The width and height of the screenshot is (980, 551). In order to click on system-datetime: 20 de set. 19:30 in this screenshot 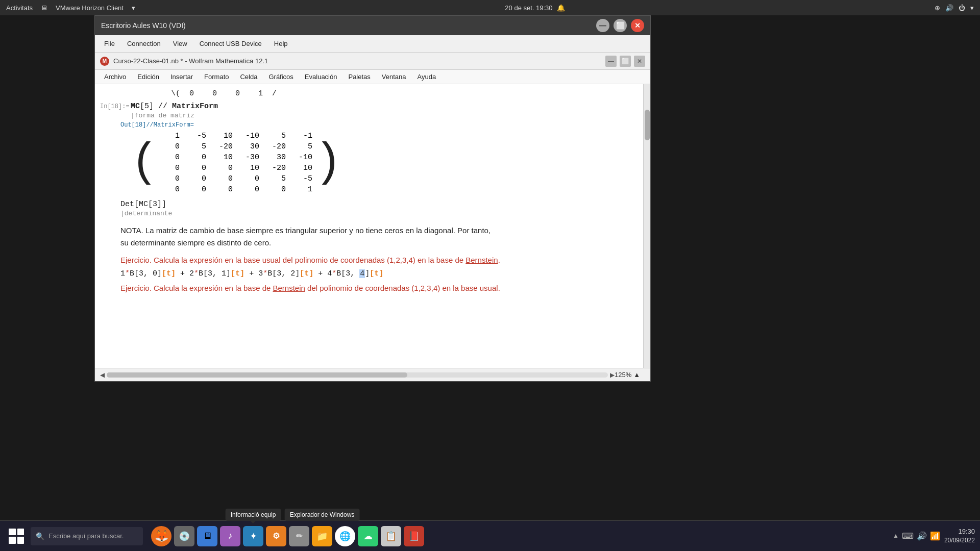, I will do `click(529, 8)`.